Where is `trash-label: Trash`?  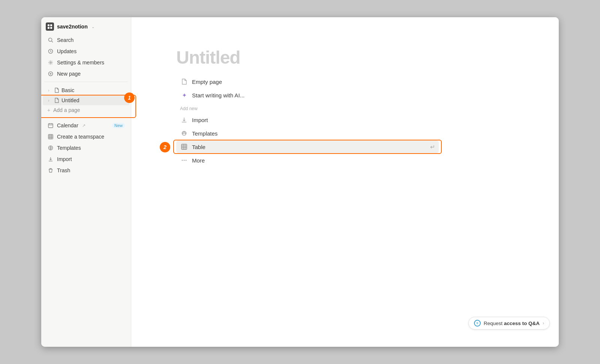
trash-label: Trash is located at coordinates (64, 170).